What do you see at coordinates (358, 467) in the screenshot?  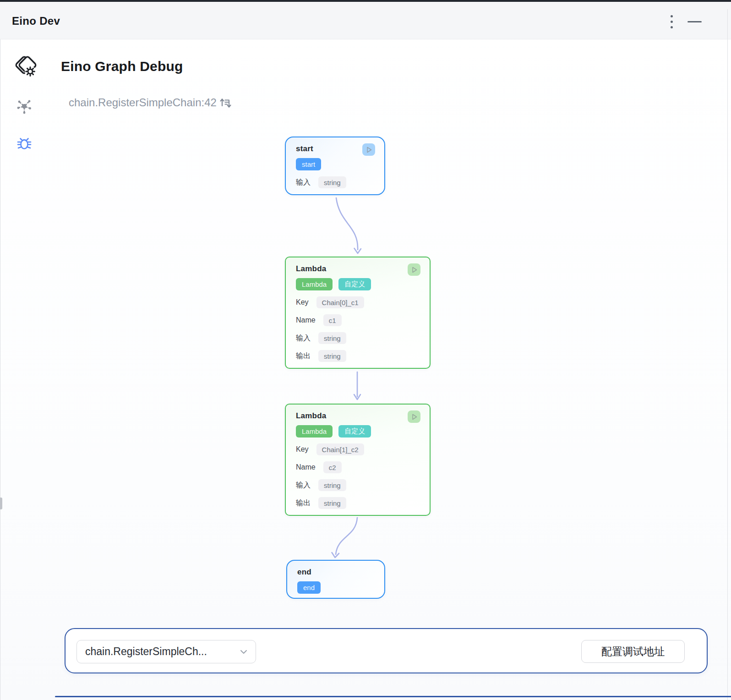 I see `node-name-row: Name c2` at bounding box center [358, 467].